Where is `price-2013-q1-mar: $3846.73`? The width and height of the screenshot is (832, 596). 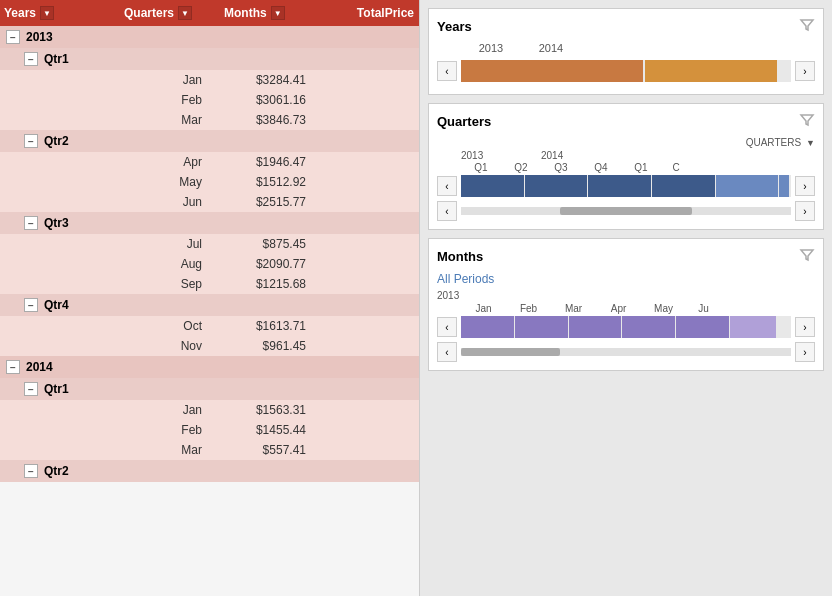
price-2013-q1-mar: $3846.73 is located at coordinates (264, 120).